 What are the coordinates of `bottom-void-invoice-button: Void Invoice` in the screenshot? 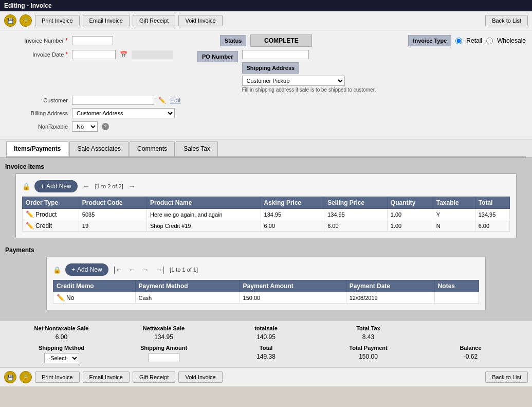 It's located at (200, 377).